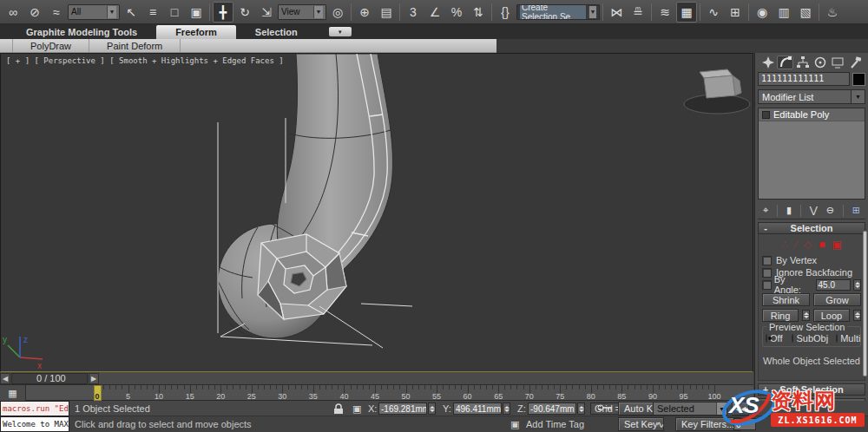 Image resolution: width=868 pixels, height=432 pixels. What do you see at coordinates (814, 210) in the screenshot?
I see `make-unique-icon: ⋁` at bounding box center [814, 210].